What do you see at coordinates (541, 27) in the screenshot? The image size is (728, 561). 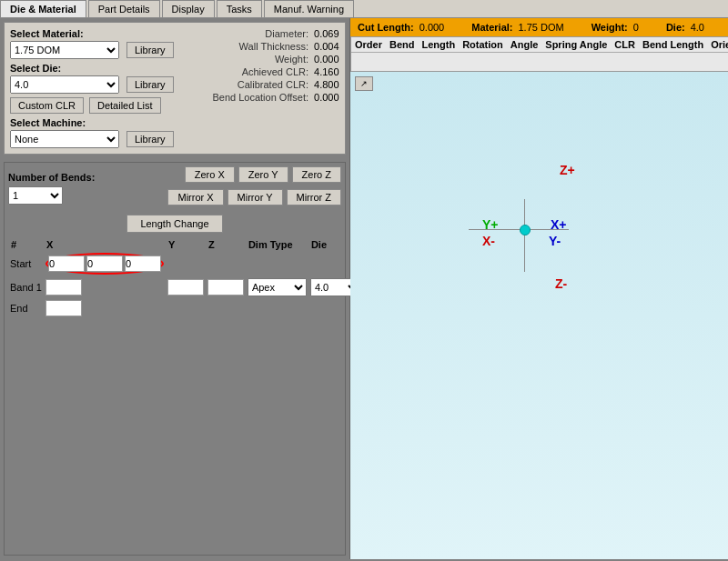 I see `info-material-value: 1.75 DOM` at bounding box center [541, 27].